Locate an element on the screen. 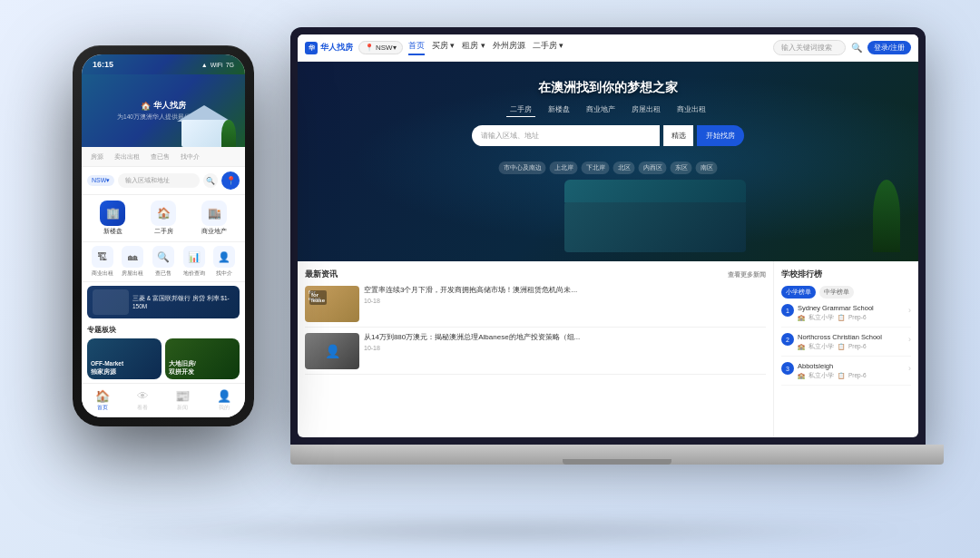 This screenshot has width=980, height=558. house-rent-icon: 🏘 is located at coordinates (132, 257).